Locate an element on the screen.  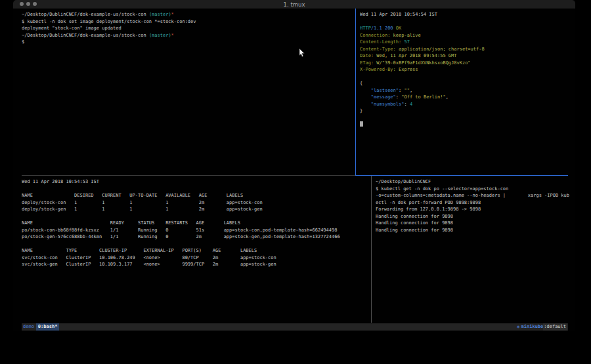
status-right: ⎈ minikube :default is located at coordinates (542, 327).